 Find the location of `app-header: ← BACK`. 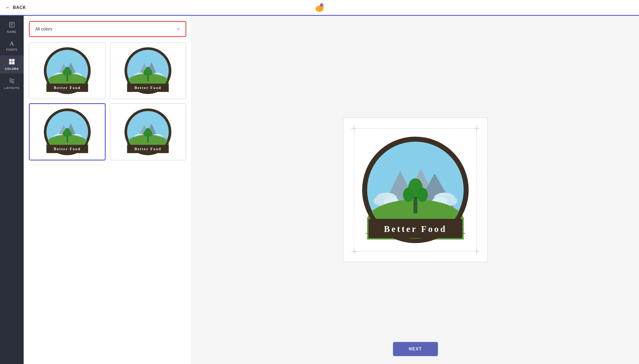

app-header: ← BACK is located at coordinates (319, 8).